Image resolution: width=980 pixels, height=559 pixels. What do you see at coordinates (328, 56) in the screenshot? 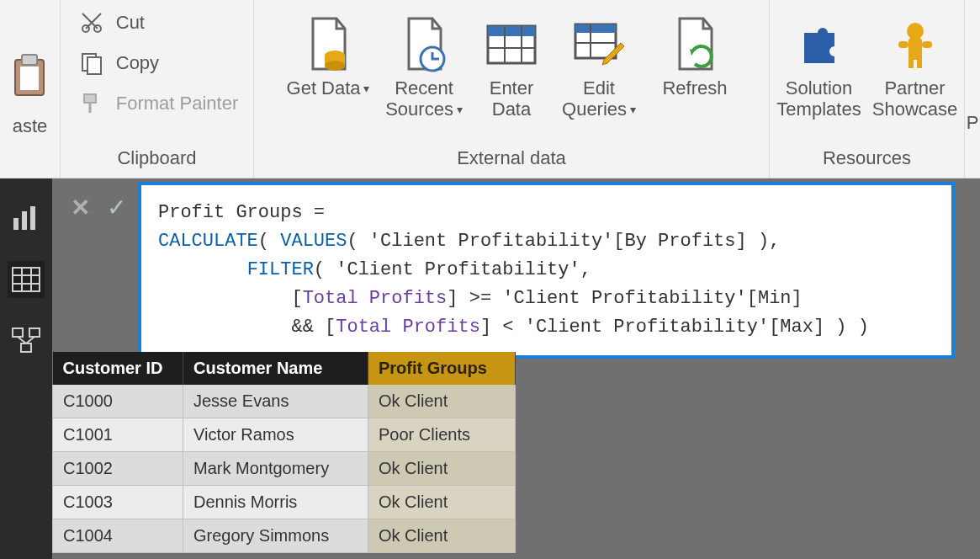
I see `get-data-button: Get Data` at bounding box center [328, 56].